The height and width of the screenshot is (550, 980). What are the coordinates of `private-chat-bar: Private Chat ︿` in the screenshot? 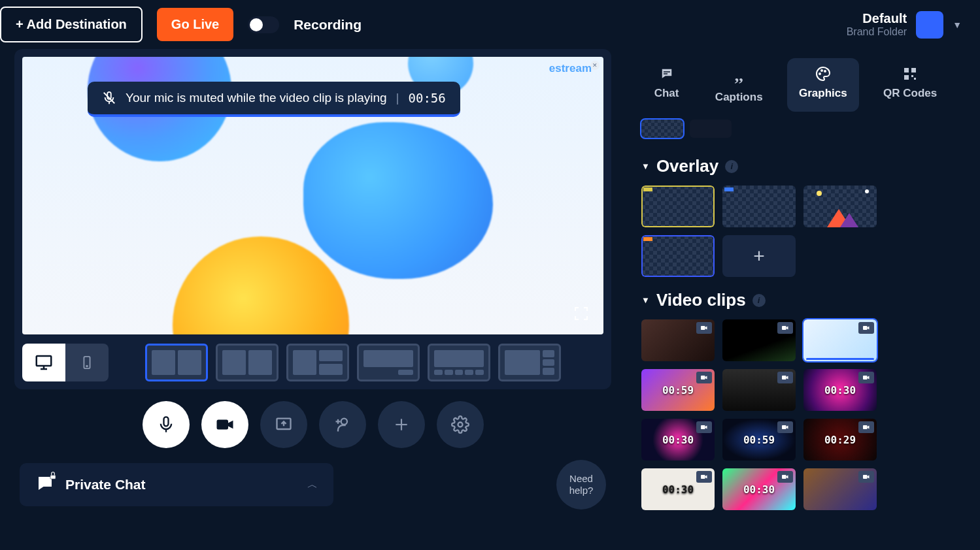 It's located at (177, 485).